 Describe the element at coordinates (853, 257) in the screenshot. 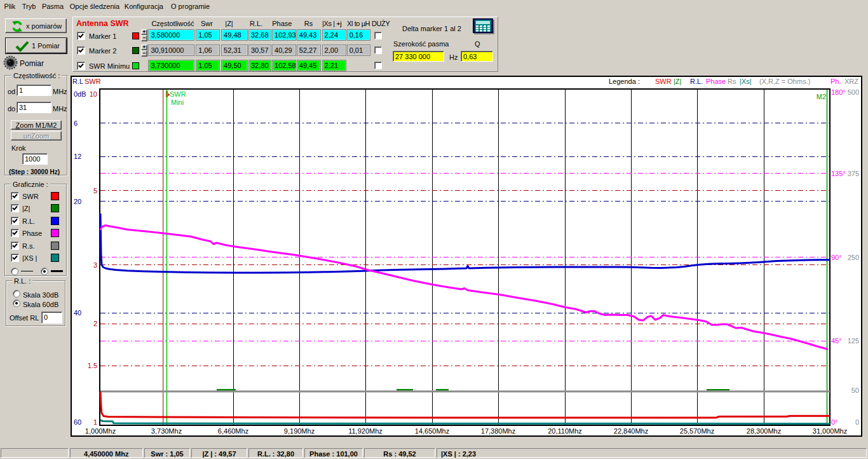

I see `svg-text: 250` at that location.